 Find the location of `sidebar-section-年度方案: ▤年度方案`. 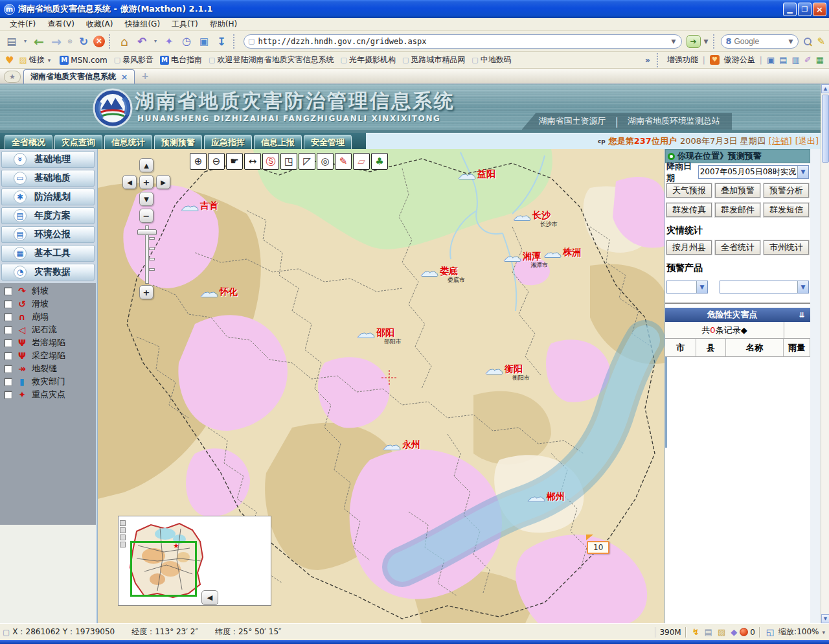

sidebar-section-年度方案: ▤年度方案 is located at coordinates (48, 216).